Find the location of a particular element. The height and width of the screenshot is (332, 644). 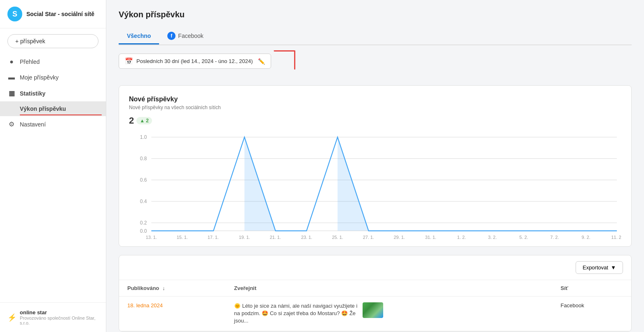

vykon-prispevku-label: Výkon příspěvku is located at coordinates (43, 109).